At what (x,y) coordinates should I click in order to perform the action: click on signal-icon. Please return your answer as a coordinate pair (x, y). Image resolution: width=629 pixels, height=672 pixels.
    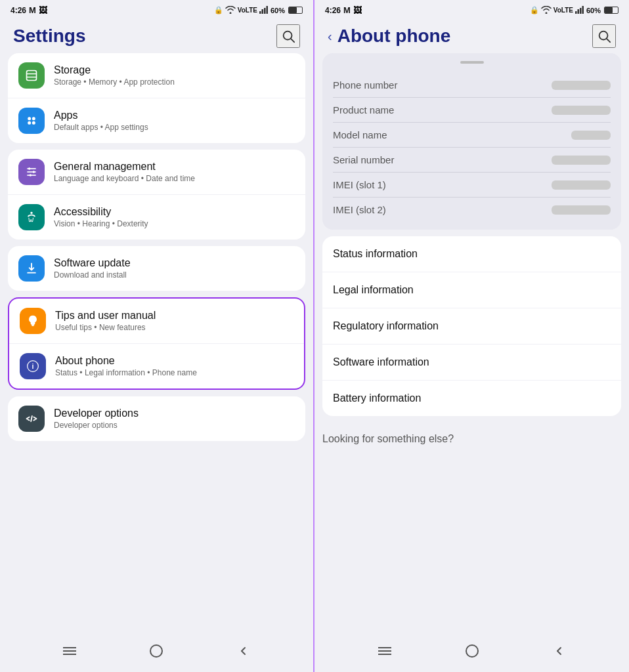
    Looking at the image, I should click on (264, 10).